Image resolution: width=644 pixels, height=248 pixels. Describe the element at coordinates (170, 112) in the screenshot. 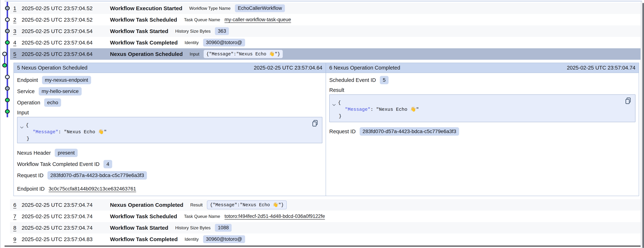

I see `field-input-label: Input` at that location.